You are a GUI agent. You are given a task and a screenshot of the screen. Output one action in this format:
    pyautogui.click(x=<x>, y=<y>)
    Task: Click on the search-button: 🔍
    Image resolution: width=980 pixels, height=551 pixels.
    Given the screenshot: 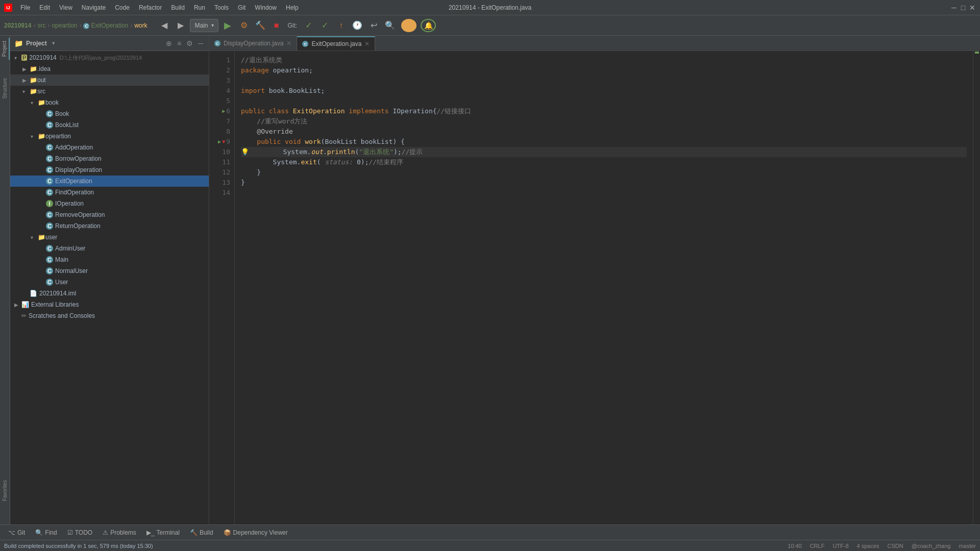 What is the action you would take?
    pyautogui.click(x=390, y=26)
    